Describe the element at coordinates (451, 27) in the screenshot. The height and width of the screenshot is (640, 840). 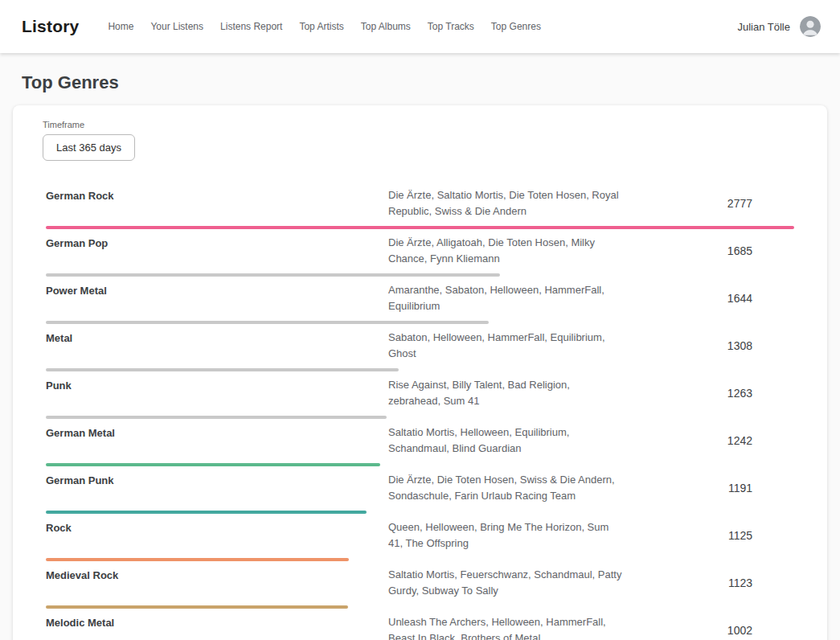
I see `nav-top-tracks: Top Tracks` at that location.